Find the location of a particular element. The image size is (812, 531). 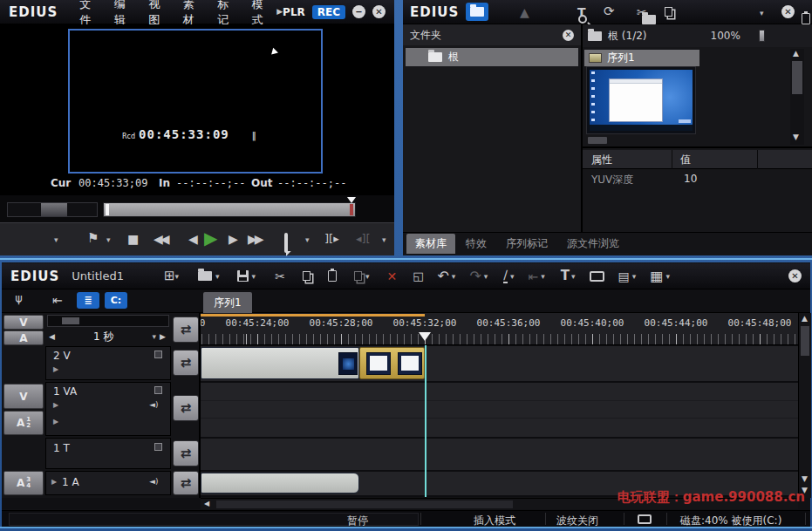

loop-playback-icon is located at coordinates (286, 242).